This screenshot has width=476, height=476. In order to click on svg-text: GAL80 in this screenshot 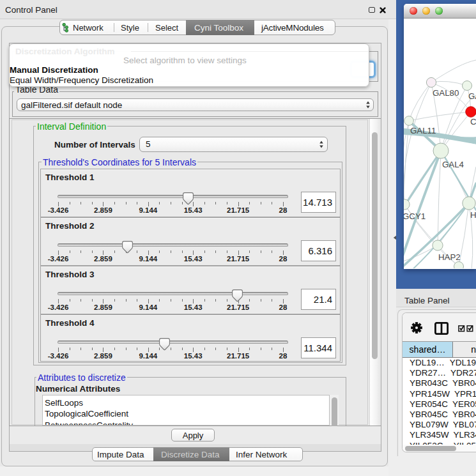, I will do `click(446, 93)`.